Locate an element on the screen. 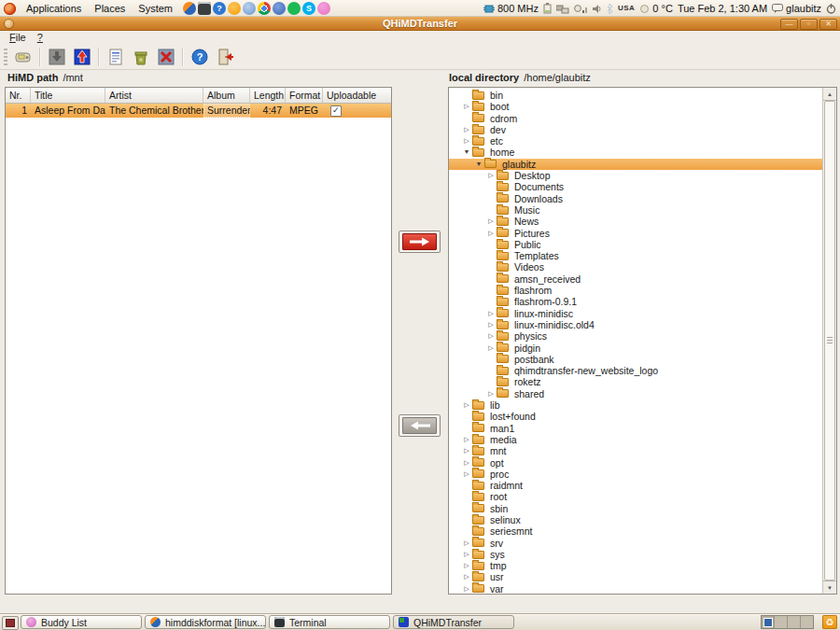 The height and width of the screenshot is (630, 840). window-titlebar: QHiMDTransfer — ▫ ✕ is located at coordinates (420, 24).